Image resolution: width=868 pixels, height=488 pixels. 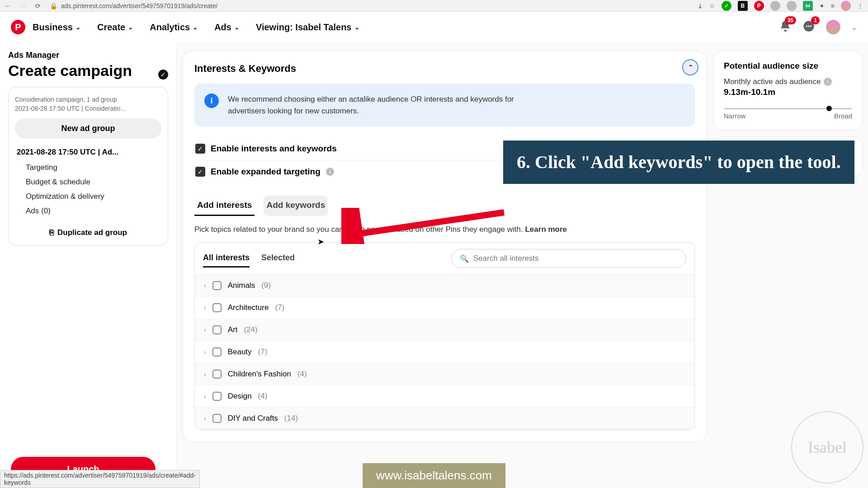 I want to click on adgroup-title: 2021-08-28 17:50 UTC | Ad..., so click(x=88, y=152).